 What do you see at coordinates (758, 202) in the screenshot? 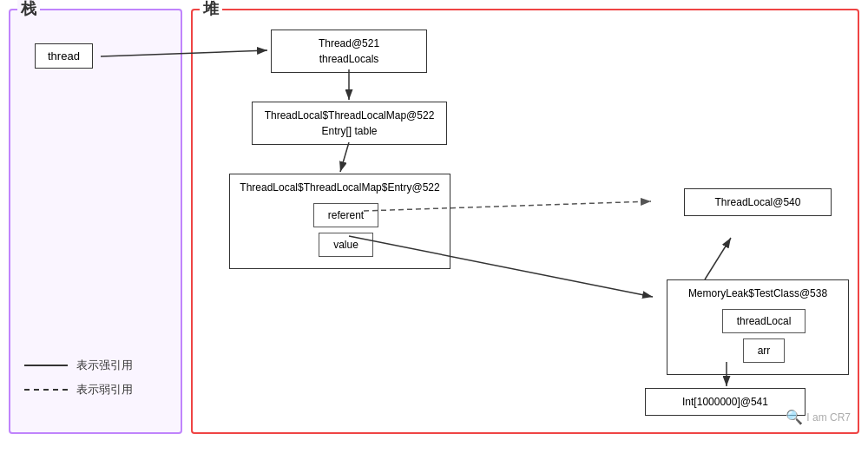
I see `threadlocal540-line1: ThreadLocal@540` at bounding box center [758, 202].